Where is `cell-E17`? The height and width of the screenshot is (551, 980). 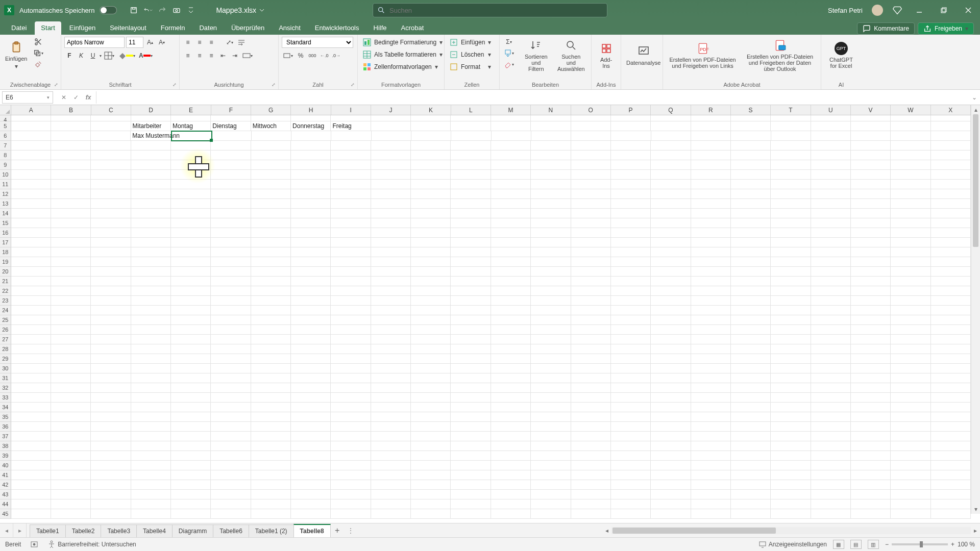
cell-E17 is located at coordinates (191, 243).